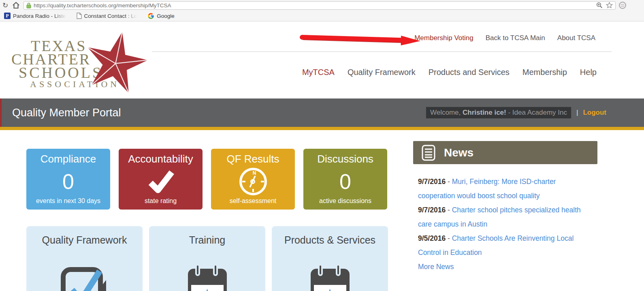  What do you see at coordinates (111, 16) in the screenshot?
I see `bookmark-label: Constant Contact : Lo` at bounding box center [111, 16].